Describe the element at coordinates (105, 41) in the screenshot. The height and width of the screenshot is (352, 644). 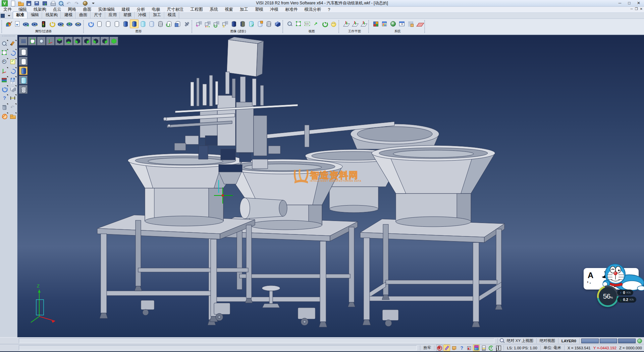
I see `view-back-button` at that location.